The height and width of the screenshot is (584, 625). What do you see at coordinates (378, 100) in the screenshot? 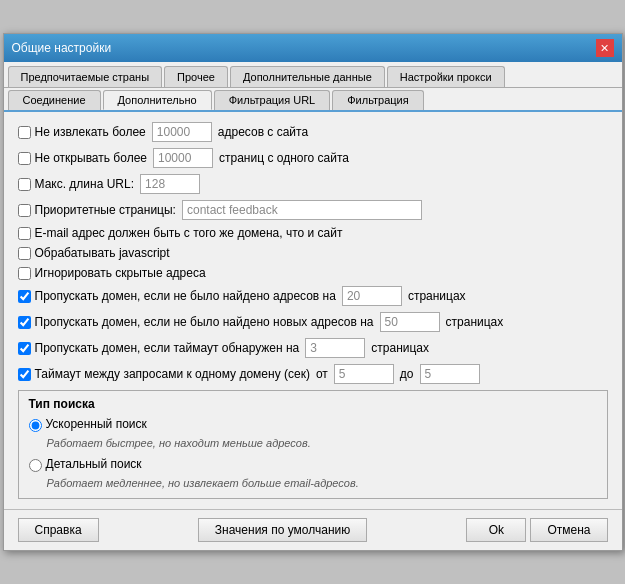
I see `tab-filter: Фильтрация` at bounding box center [378, 100].